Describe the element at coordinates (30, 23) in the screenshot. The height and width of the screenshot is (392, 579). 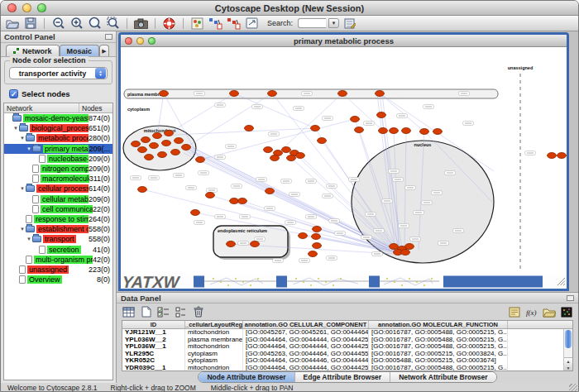
I see `save-session-icon` at that location.